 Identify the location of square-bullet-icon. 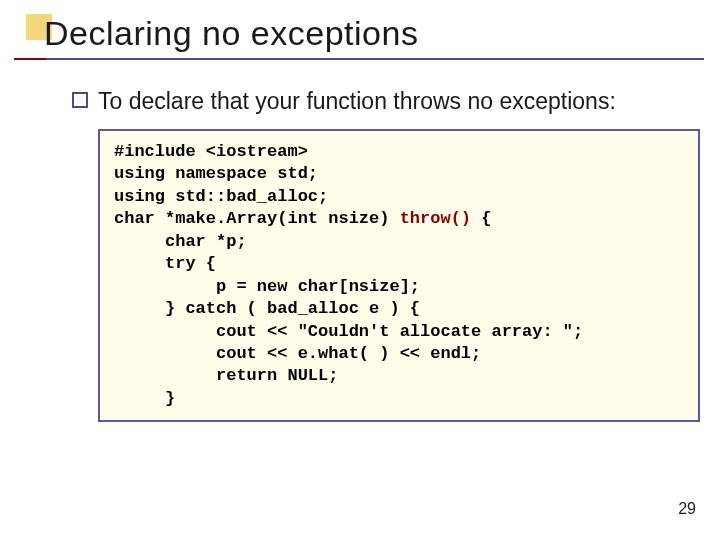
(80, 100).